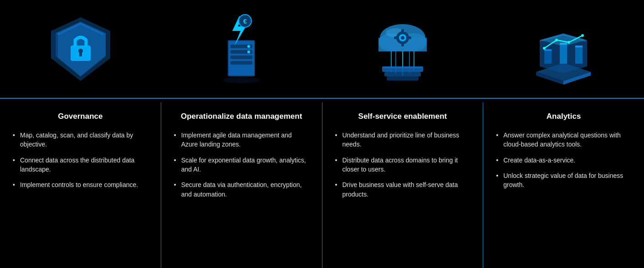 Image resolution: width=644 pixels, height=268 pixels. Describe the element at coordinates (241, 49) in the screenshot. I see `ops-icon: €` at that location.